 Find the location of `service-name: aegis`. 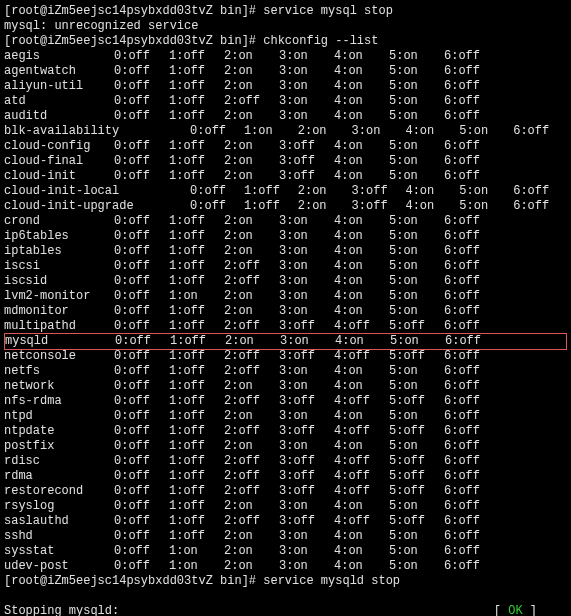

service-name: aegis is located at coordinates (59, 56).